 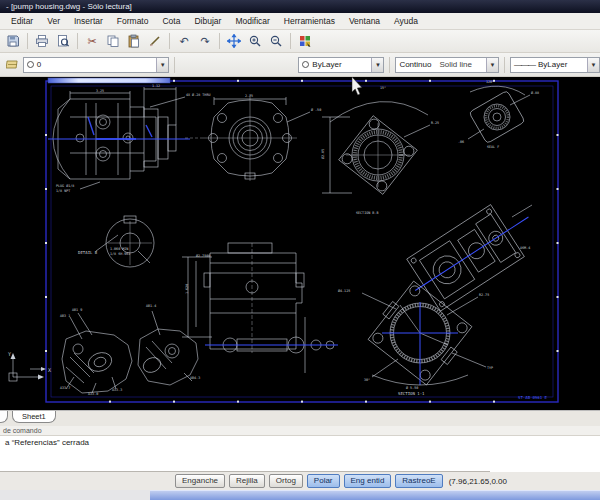 What do you see at coordinates (300, 22) in the screenshot?
I see `menu-bar: Editar Ver Insertar Formato Cota Dibujar…` at bounding box center [300, 22].